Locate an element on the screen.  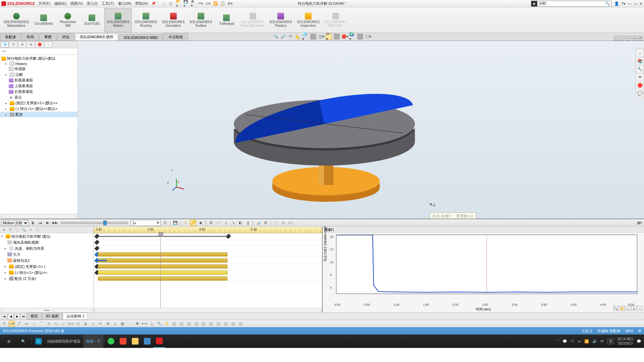
app-search-btn: 搜索一下 is located at coordinates (93, 341).